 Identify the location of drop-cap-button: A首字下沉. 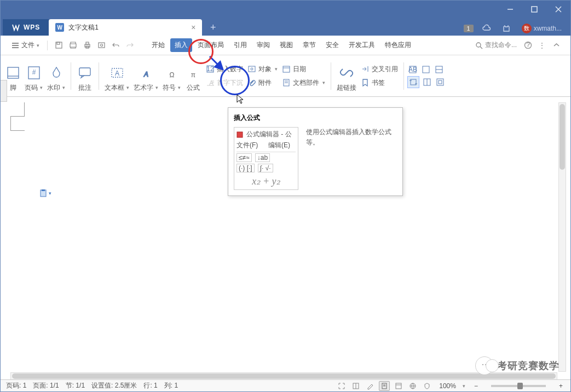
(224, 83).